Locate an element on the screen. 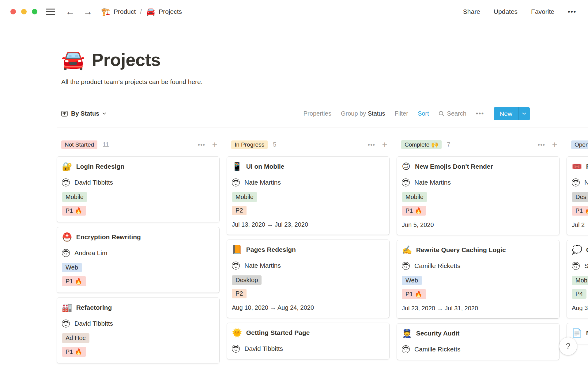 The width and height of the screenshot is (588, 368). updates-button: Updates is located at coordinates (506, 12).